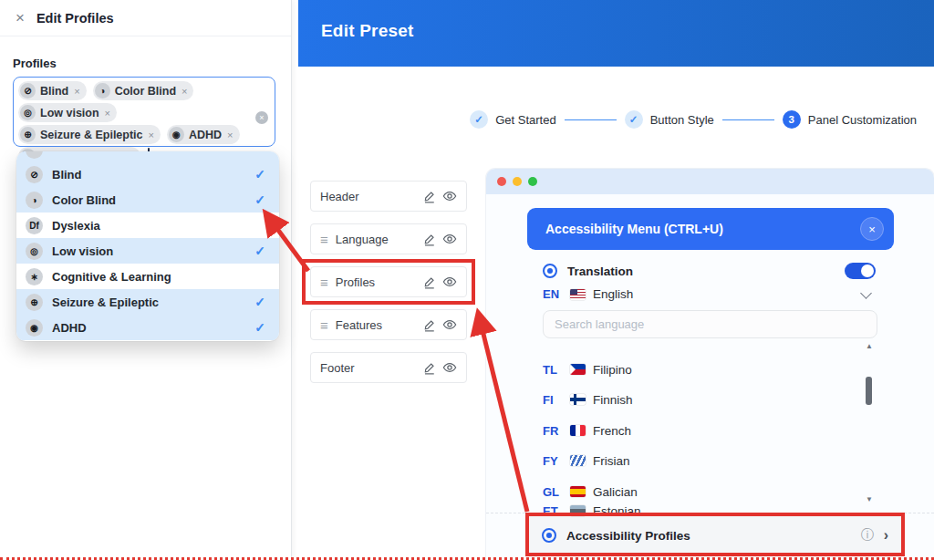 The height and width of the screenshot is (560, 934). Describe the element at coordinates (75, 18) in the screenshot. I see `panel-title: Edit Profiles` at that location.